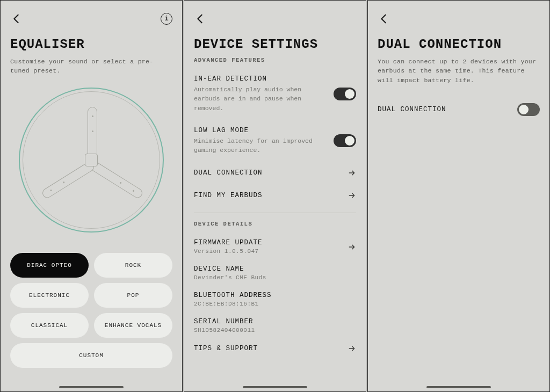  I want to click on topbar: i, so click(91, 19).